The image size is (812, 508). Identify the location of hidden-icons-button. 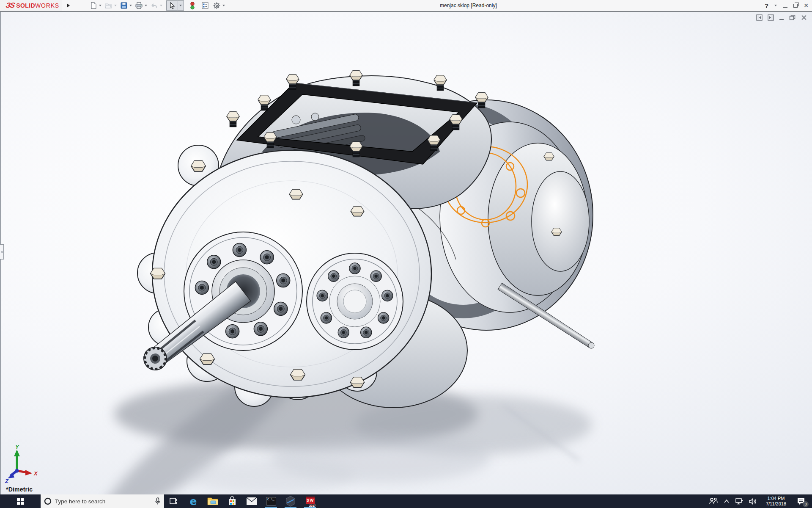
(727, 501).